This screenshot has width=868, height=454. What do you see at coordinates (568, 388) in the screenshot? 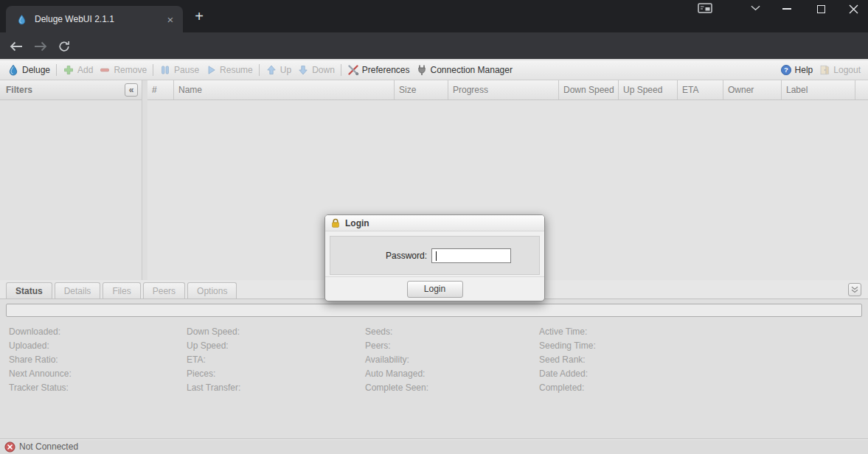
I see `stat-label: Completed:` at bounding box center [568, 388].